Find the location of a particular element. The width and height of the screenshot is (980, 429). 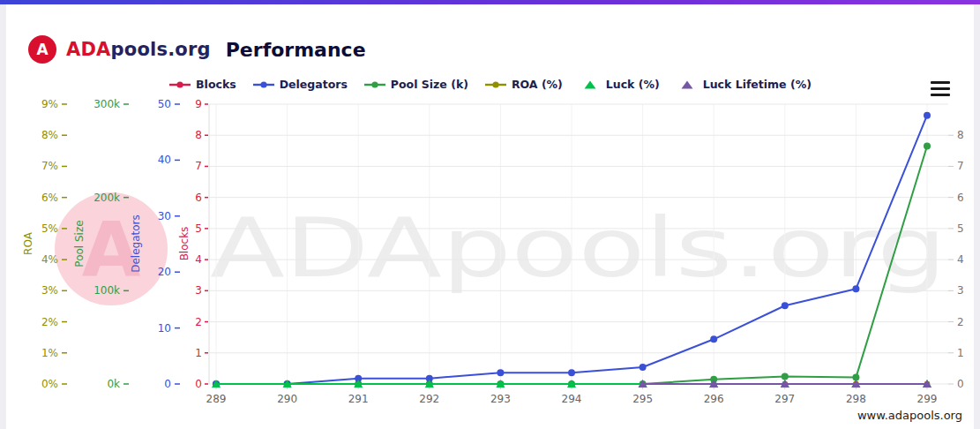

axis-blocks-tick-label: 5 is located at coordinates (198, 229).